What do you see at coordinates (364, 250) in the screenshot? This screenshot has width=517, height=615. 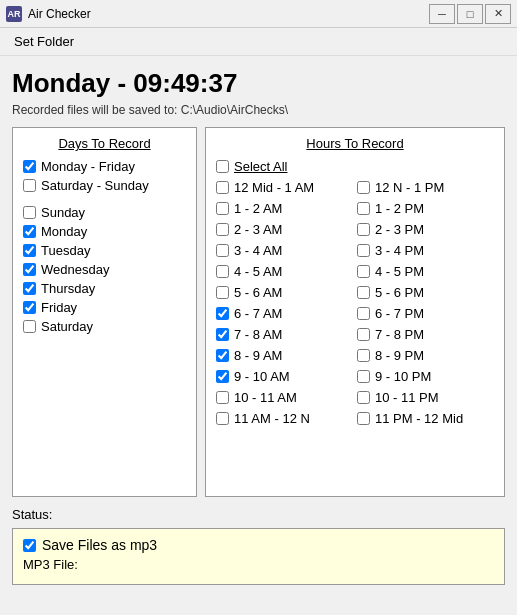 I see `hour-7-input` at bounding box center [364, 250].